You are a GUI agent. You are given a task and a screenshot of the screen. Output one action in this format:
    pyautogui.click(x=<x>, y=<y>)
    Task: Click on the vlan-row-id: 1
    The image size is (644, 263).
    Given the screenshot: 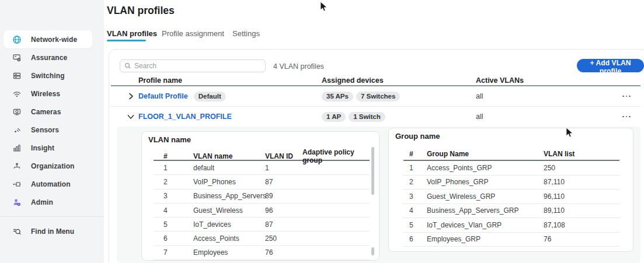 What is the action you would take?
    pyautogui.click(x=284, y=168)
    